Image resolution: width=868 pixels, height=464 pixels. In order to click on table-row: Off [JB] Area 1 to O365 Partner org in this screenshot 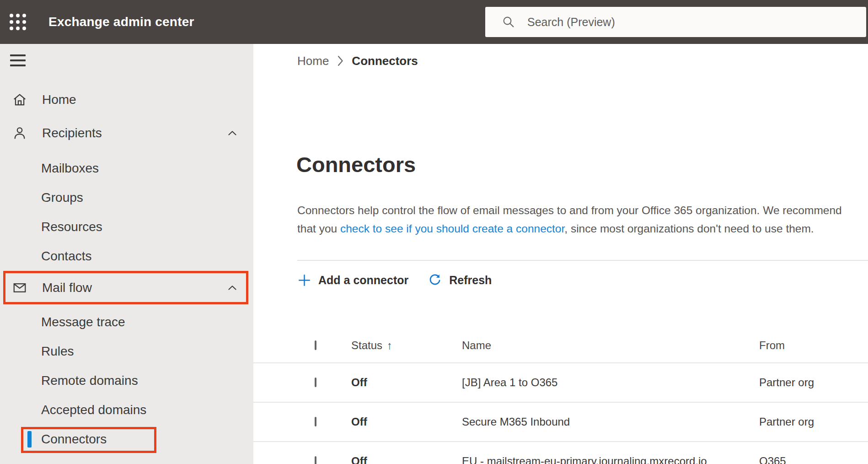, I will do `click(561, 382)`.